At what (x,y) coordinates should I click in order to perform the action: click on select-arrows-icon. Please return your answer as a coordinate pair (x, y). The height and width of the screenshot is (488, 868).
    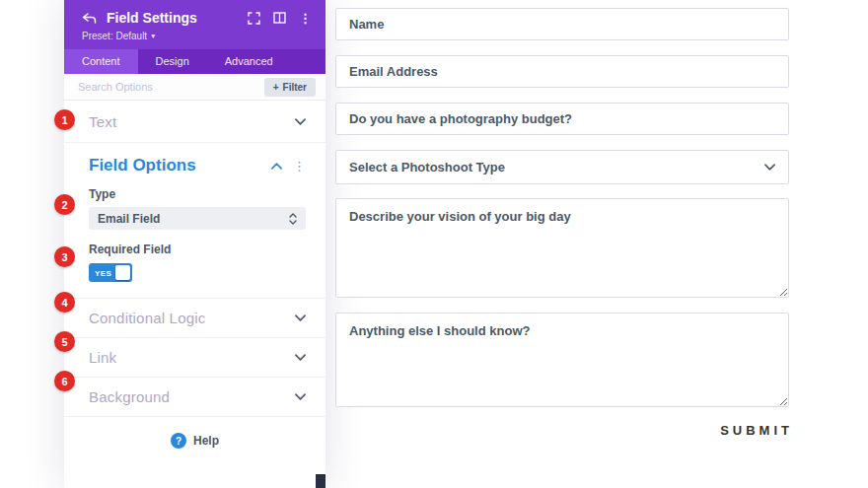
    Looking at the image, I should click on (293, 219).